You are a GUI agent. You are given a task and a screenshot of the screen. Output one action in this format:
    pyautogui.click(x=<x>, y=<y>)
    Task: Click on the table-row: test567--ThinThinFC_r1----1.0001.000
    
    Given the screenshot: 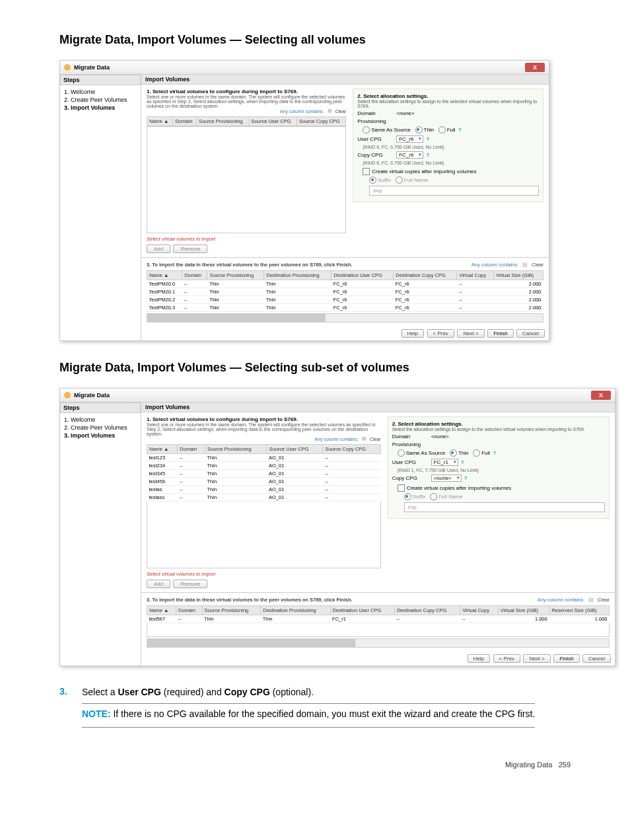 What is the action you would take?
    pyautogui.click(x=378, y=619)
    